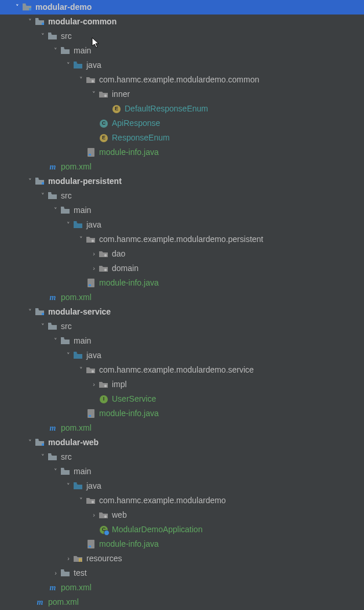 The image size is (364, 610). What do you see at coordinates (104, 558) in the screenshot?
I see `tree-item-label: resources` at bounding box center [104, 558].